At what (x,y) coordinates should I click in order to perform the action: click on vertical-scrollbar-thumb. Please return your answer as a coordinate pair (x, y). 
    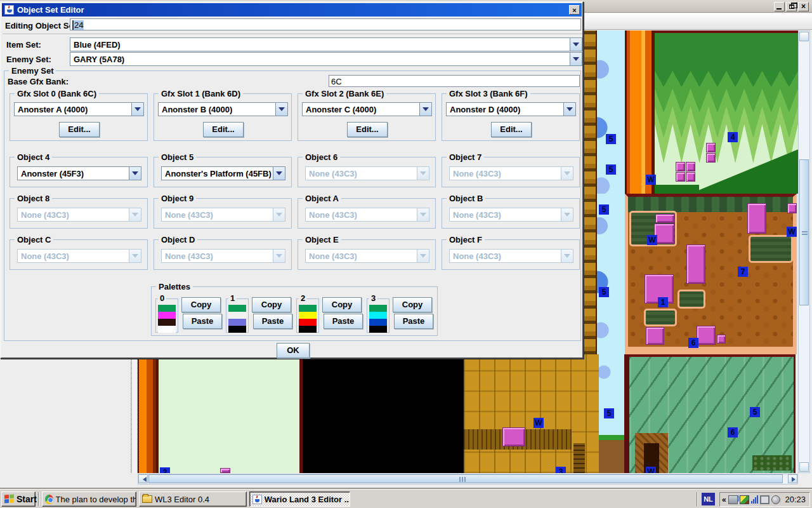
    Looking at the image, I should click on (804, 232).